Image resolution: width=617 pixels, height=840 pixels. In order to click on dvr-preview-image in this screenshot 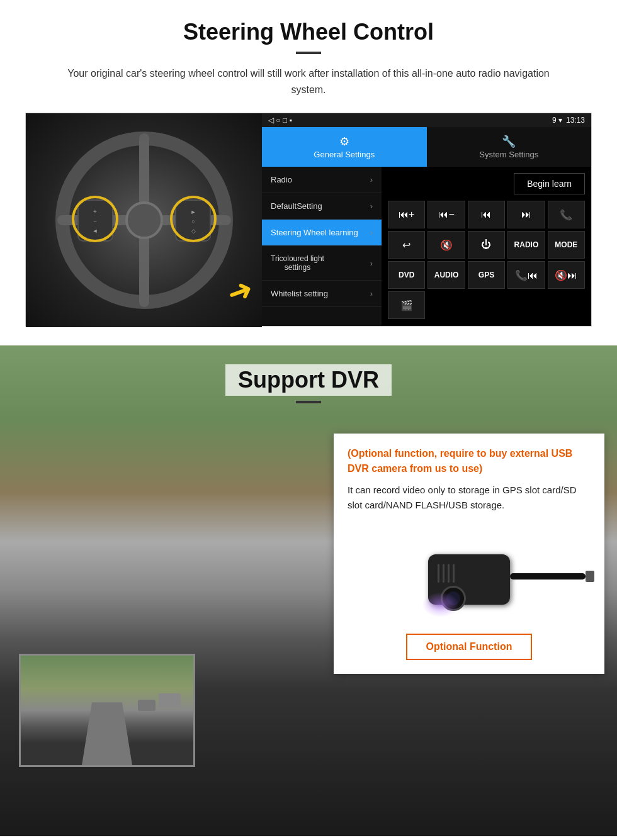, I will do `click(107, 710)`.